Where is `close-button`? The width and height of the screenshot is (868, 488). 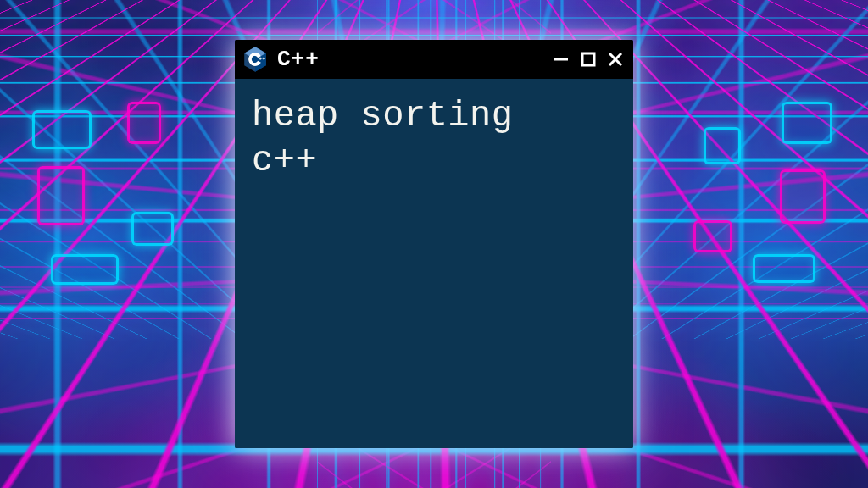 close-button is located at coordinates (615, 59).